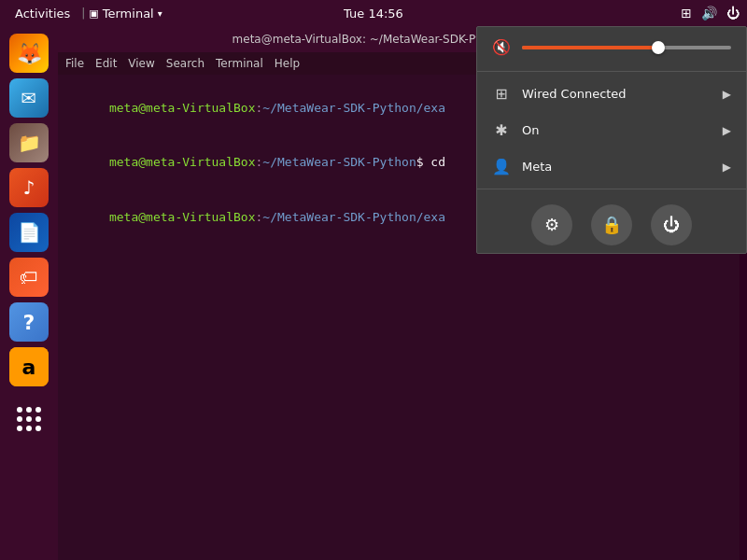 Image resolution: width=747 pixels, height=560 pixels. Describe the element at coordinates (726, 94) in the screenshot. I see `wired-arrow-icon: ▶` at that location.